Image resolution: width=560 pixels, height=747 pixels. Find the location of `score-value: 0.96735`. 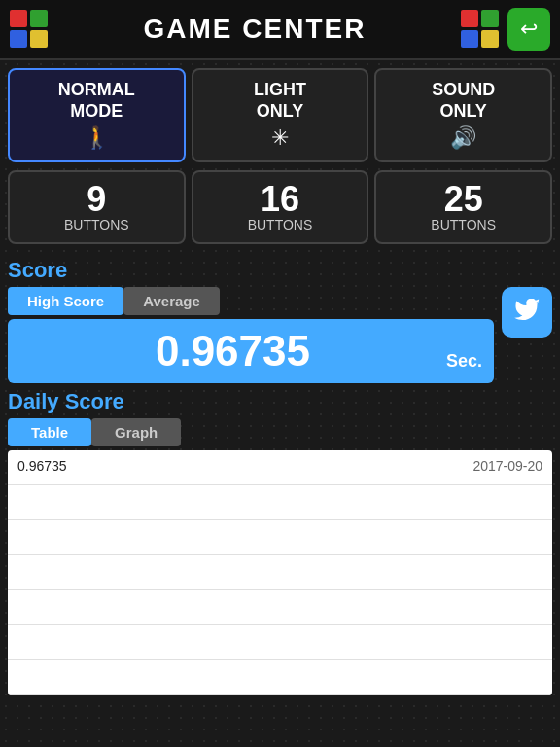

score-value: 0.96735 is located at coordinates (233, 351).